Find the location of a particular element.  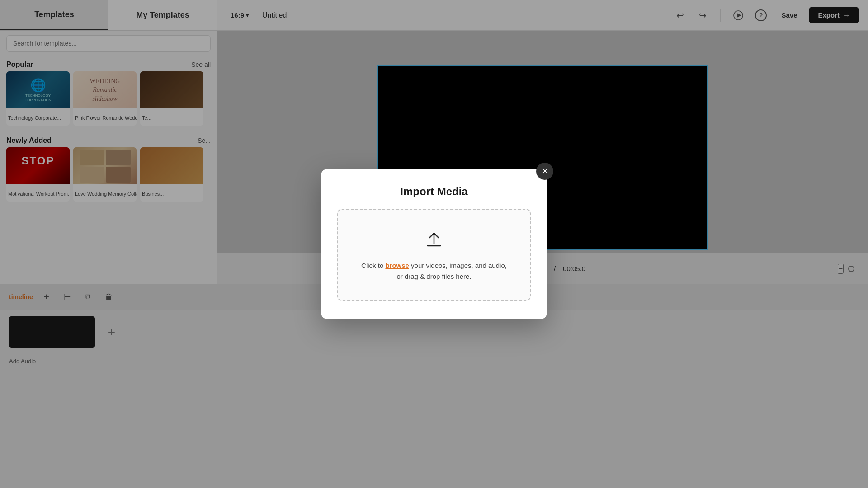

close-modal-button: ✕ is located at coordinates (545, 171).